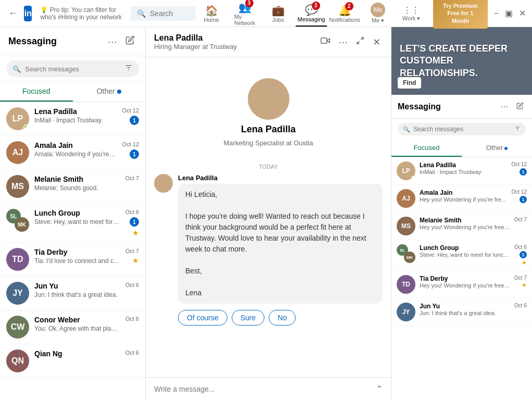 The image size is (532, 400). What do you see at coordinates (73, 186) in the screenshot?
I see `list-item: MS Melanie Smith Melanie: Sounds good. O…` at bounding box center [73, 186].